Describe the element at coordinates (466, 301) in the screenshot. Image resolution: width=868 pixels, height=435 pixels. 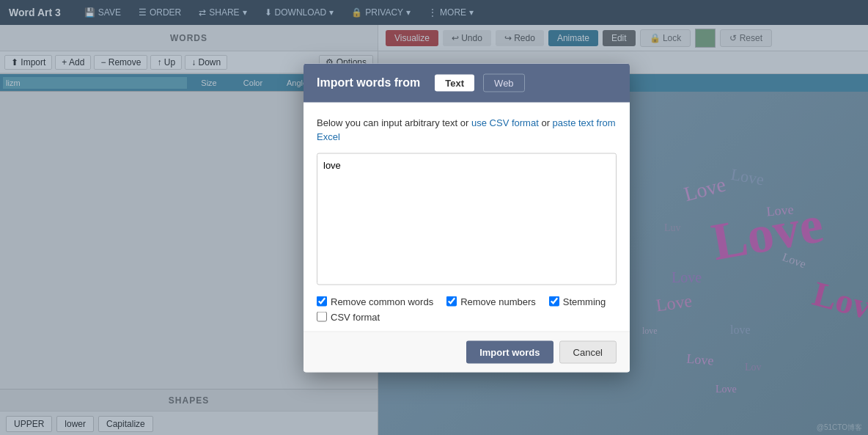
I see `checkbox-row: Remove common words Remove numbers Stemm…` at that location.